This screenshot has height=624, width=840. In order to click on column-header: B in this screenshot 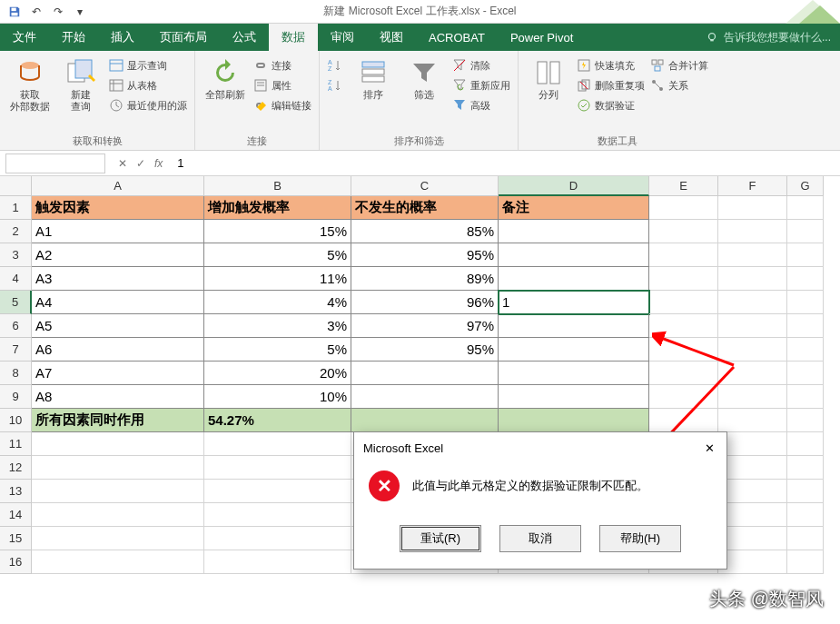, I will do `click(278, 186)`.